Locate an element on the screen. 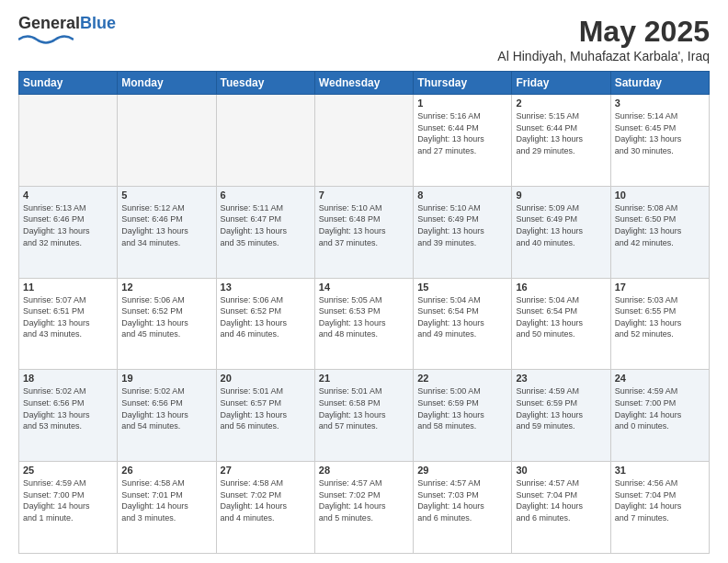  day-info: Sunrise: 5:01 AM Sunset: 6:57 PM Dayligh… is located at coordinates (266, 408).